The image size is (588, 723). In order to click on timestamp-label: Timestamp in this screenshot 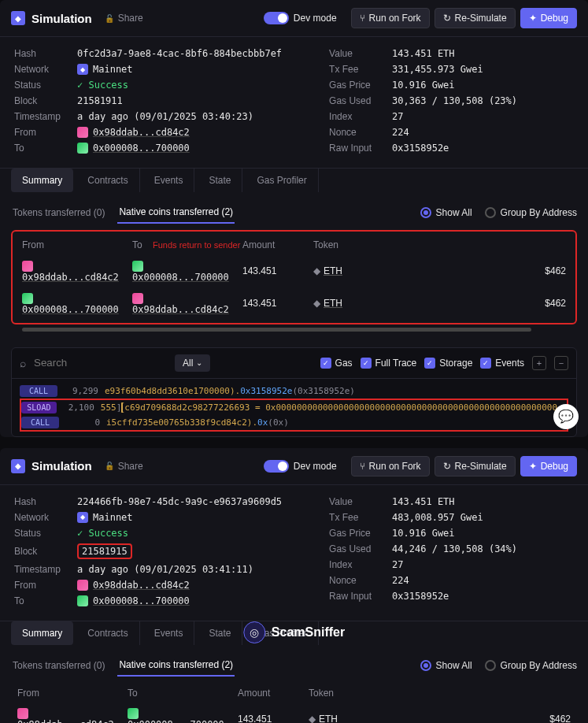, I will do `click(46, 117)`.